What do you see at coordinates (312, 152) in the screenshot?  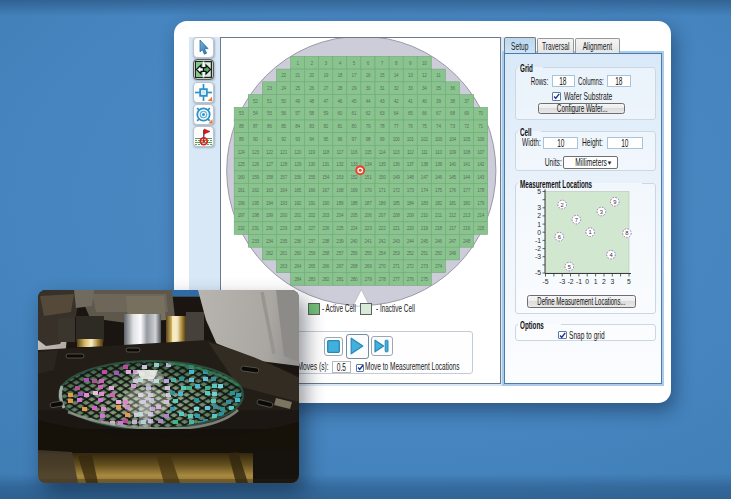 I see `svg-text: 119` at bounding box center [312, 152].